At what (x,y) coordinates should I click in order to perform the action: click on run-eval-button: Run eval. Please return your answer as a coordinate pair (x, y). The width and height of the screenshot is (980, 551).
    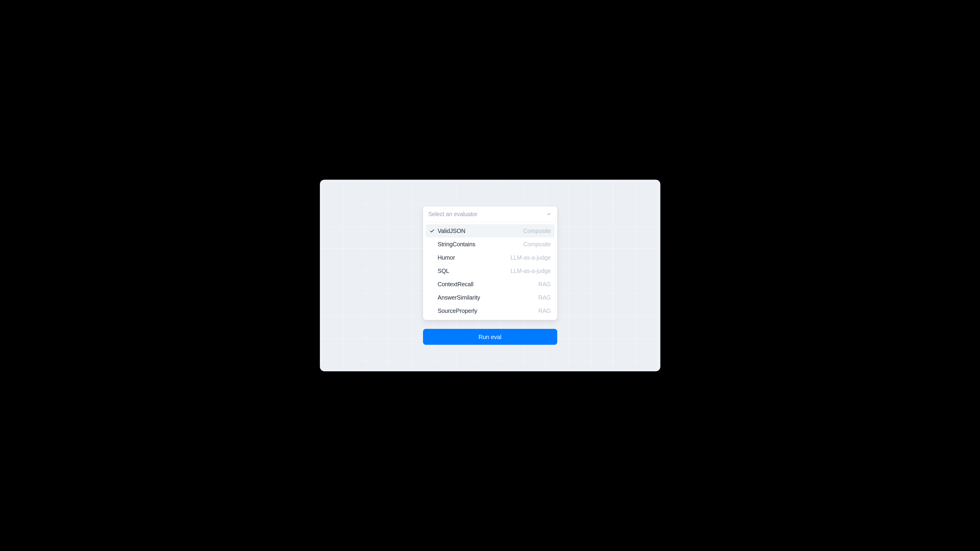
    Looking at the image, I should click on (490, 337).